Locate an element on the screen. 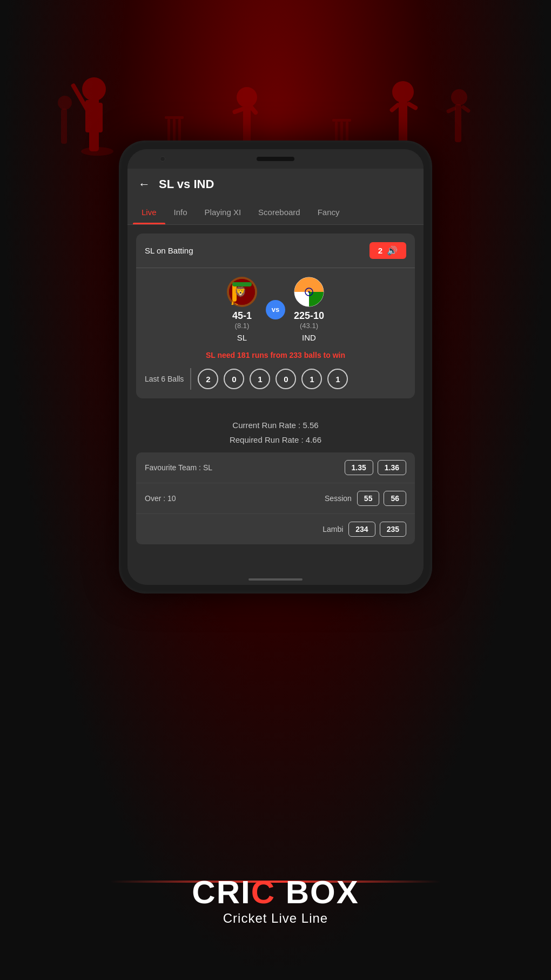  sl-flag: 🦁 is located at coordinates (242, 292).